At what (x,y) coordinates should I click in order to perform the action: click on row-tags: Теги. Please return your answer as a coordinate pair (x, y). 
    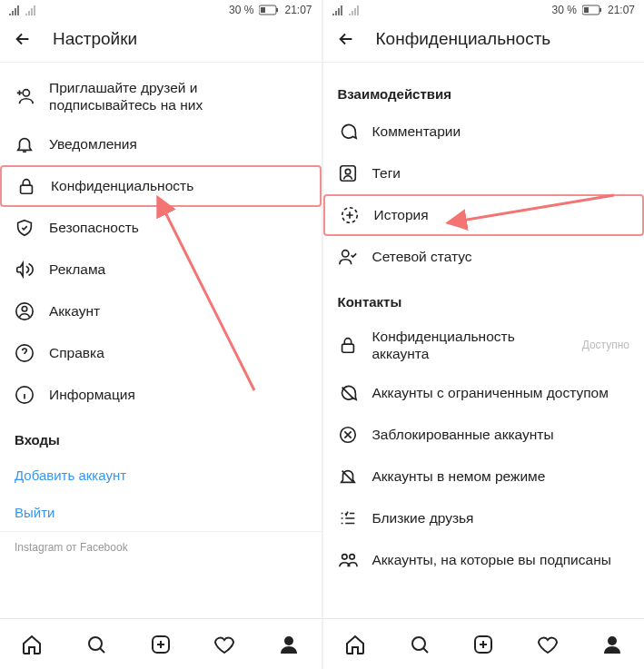
    Looking at the image, I should click on (484, 173).